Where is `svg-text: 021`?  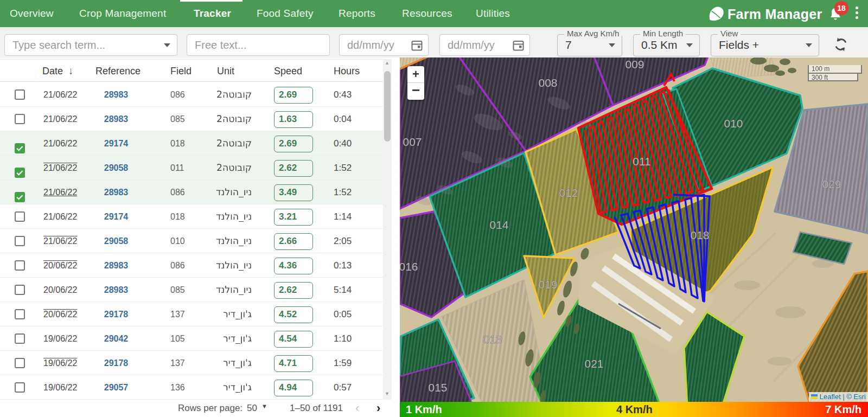 svg-text: 021 is located at coordinates (593, 363).